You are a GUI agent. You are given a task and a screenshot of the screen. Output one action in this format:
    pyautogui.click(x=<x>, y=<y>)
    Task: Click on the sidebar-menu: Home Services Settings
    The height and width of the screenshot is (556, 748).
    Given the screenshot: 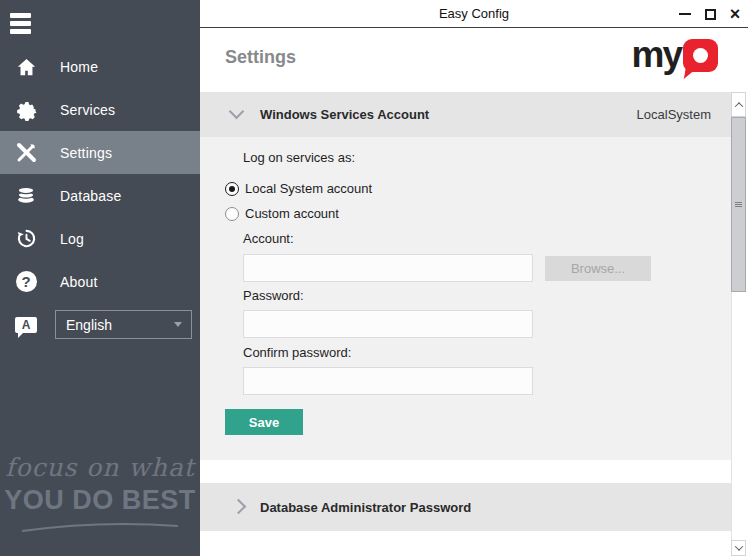 What is the action you would take?
    pyautogui.click(x=100, y=196)
    